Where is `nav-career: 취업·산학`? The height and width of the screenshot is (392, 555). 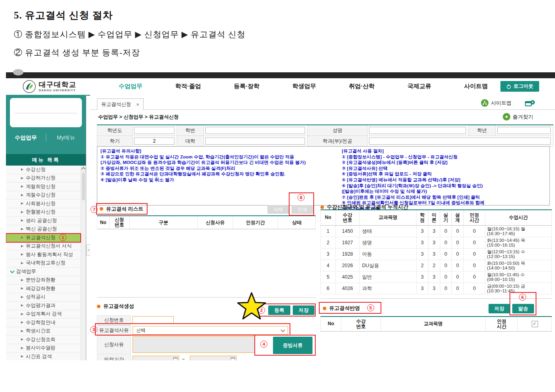 nav-career: 취업·산학 is located at coordinates (362, 86).